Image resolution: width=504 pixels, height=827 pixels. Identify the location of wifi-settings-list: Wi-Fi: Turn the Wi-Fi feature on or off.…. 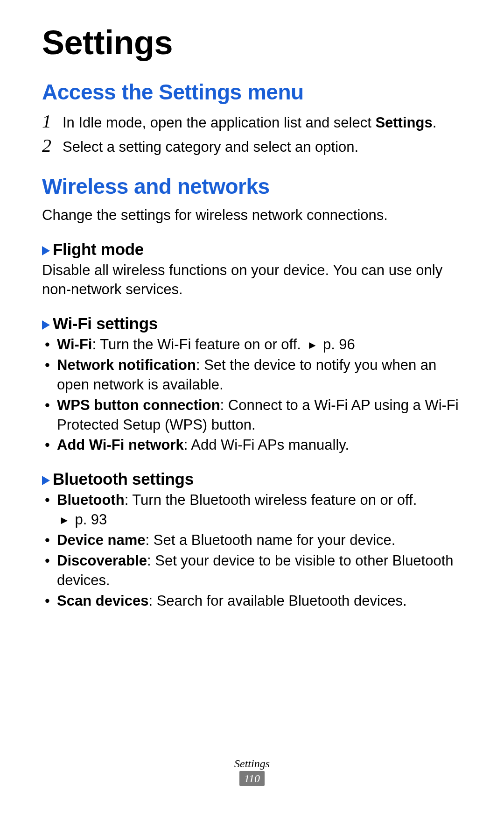
(252, 395).